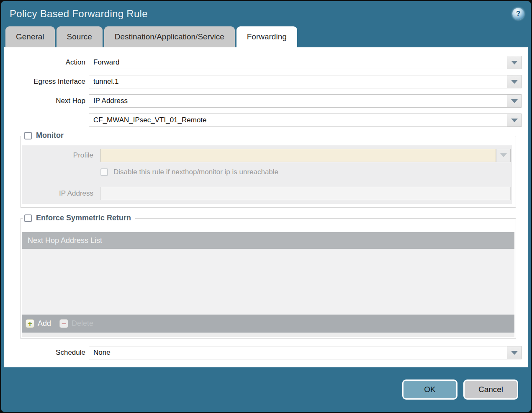 This screenshot has width=532, height=413. I want to click on tab-bar: General Source Destination/Application/S…, so click(266, 37).